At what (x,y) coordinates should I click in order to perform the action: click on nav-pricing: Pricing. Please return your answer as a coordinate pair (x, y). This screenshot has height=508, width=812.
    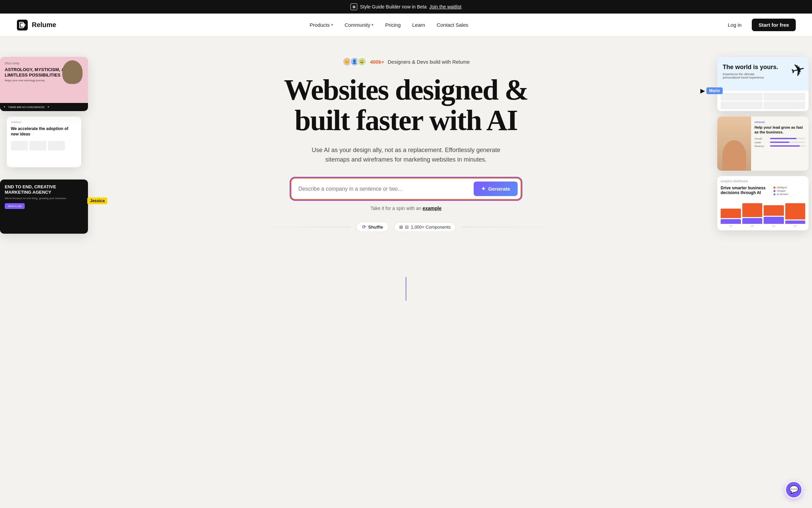
    Looking at the image, I should click on (393, 25).